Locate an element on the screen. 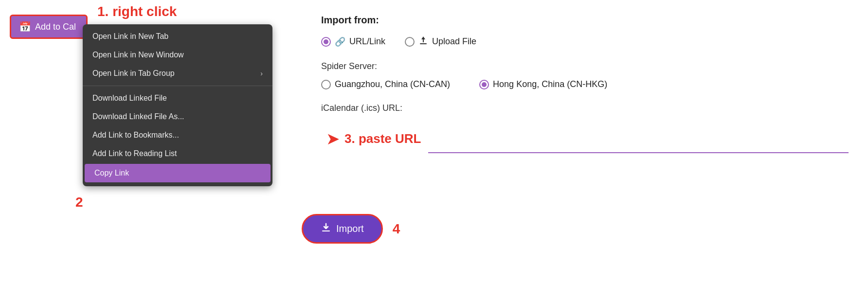 This screenshot has height=283, width=868. step-1-label: 1. right click is located at coordinates (137, 12).